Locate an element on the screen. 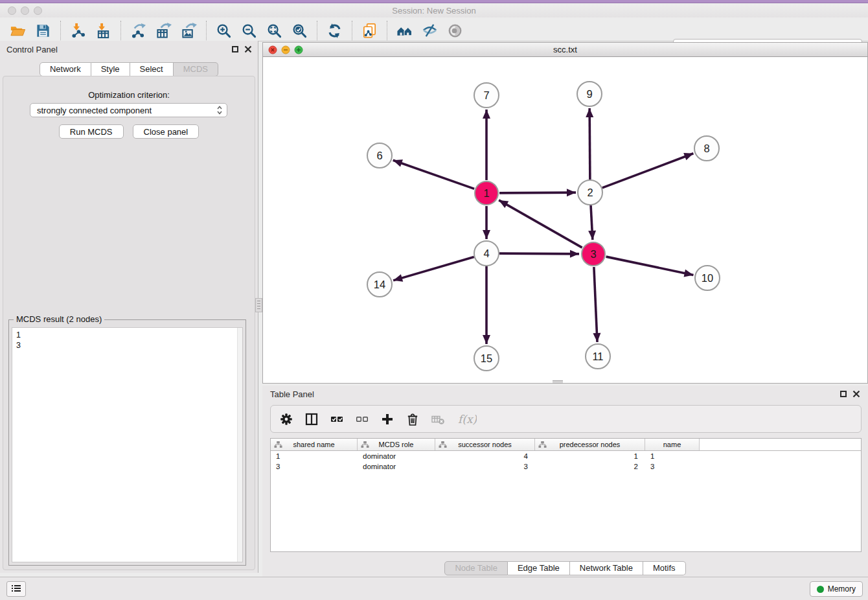 The height and width of the screenshot is (600, 868). graph-node-2: 2 is located at coordinates (590, 192).